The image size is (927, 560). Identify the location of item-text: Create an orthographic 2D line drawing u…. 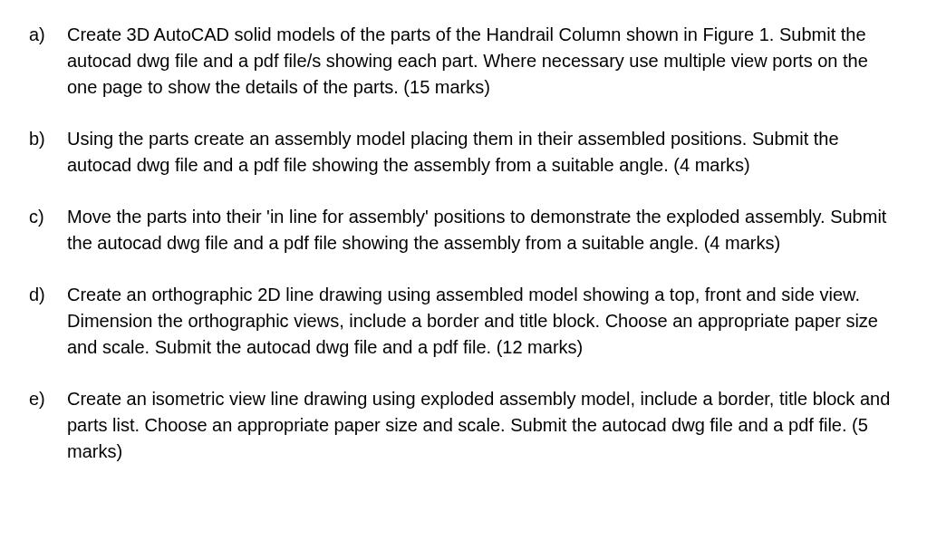
(484, 321).